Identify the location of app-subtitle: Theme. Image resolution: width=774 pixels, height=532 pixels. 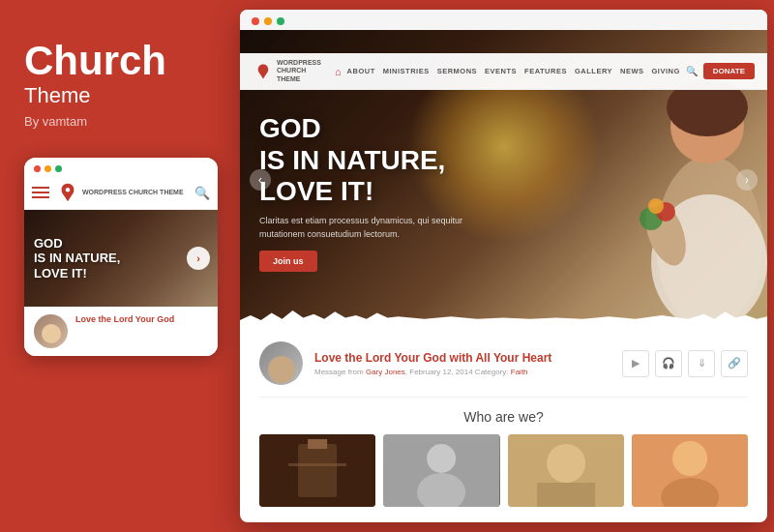
(118, 96).